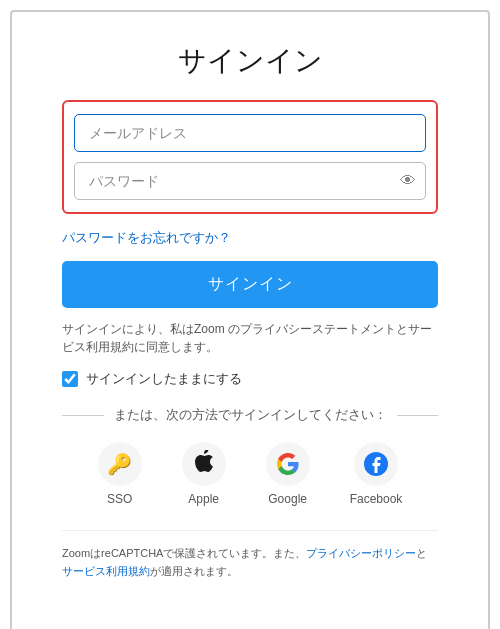 The height and width of the screenshot is (629, 500). Describe the element at coordinates (250, 181) in the screenshot. I see `password-input` at that location.